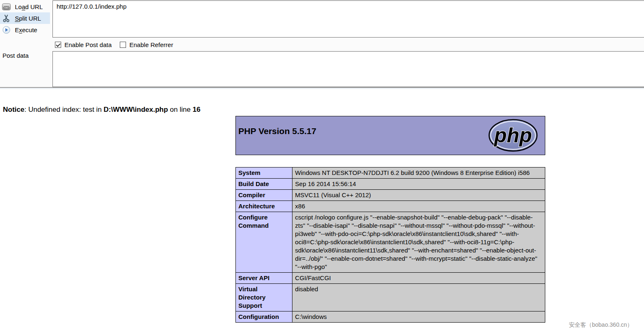 The image size is (644, 335). I want to click on notice-line-number: 16, so click(197, 110).